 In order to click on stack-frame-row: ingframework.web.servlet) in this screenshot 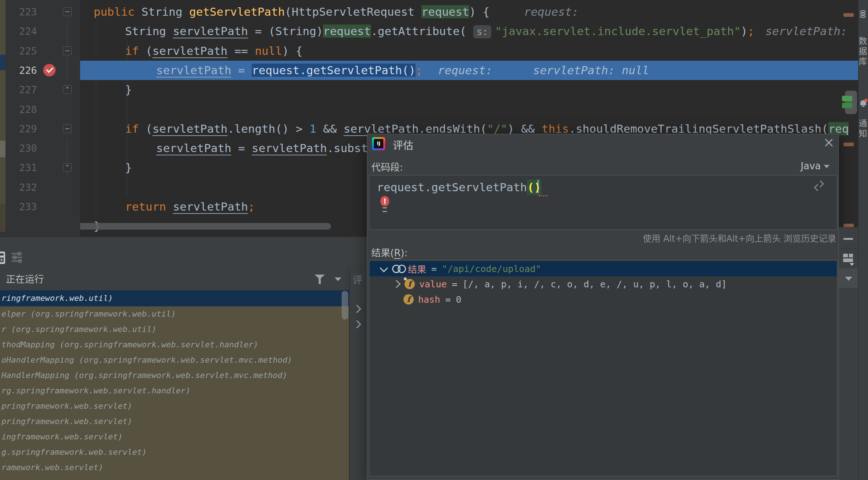, I will do `click(174, 437)`.